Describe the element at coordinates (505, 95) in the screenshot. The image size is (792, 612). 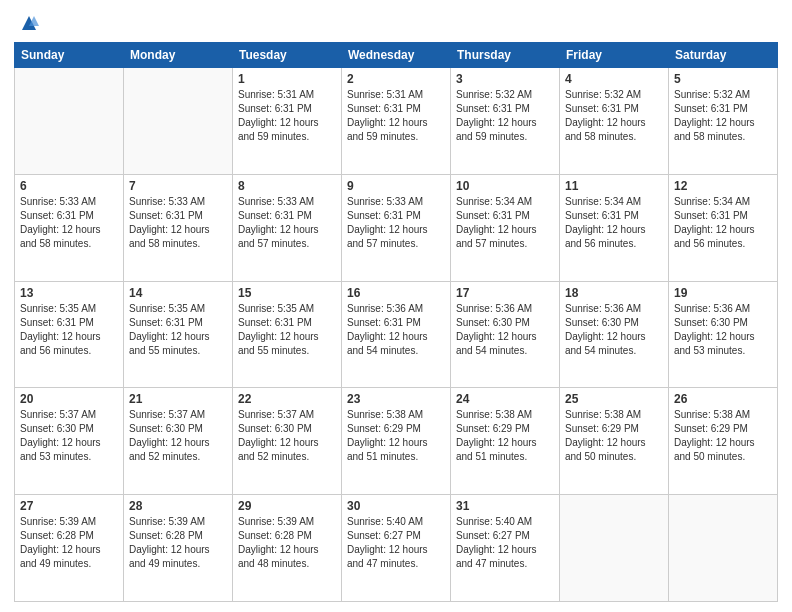
I see `day-info-line: Sunrise: 5:32 AM` at that location.